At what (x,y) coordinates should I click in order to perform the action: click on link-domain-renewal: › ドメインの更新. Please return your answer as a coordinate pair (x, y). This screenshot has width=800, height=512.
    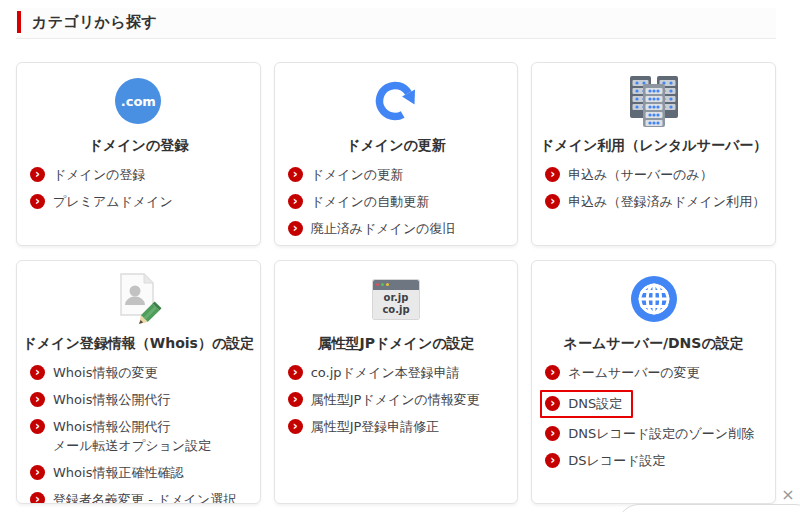
    Looking at the image, I should click on (396, 174).